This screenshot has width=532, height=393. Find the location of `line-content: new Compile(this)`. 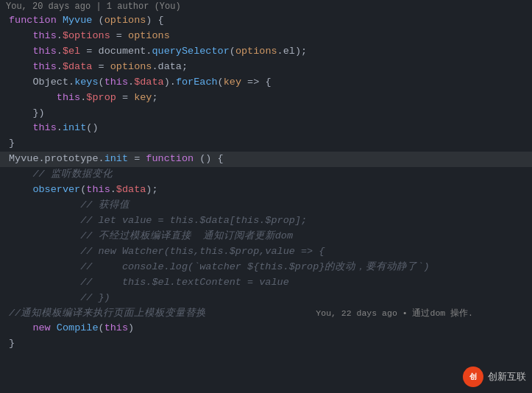

line-content: new Compile(this) is located at coordinates (269, 328).